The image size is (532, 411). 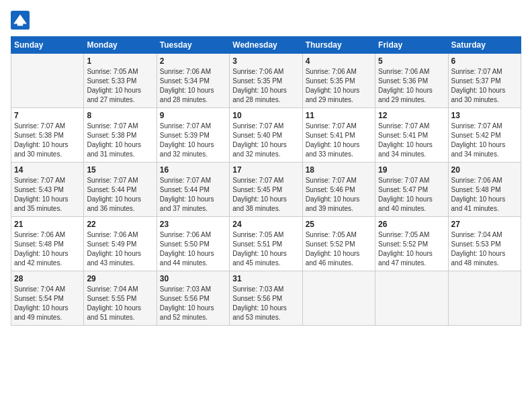 I want to click on day-info: Sunrise: 7:07 AMSunset: 5:44 PMDaylight:…, so click(x=120, y=195).